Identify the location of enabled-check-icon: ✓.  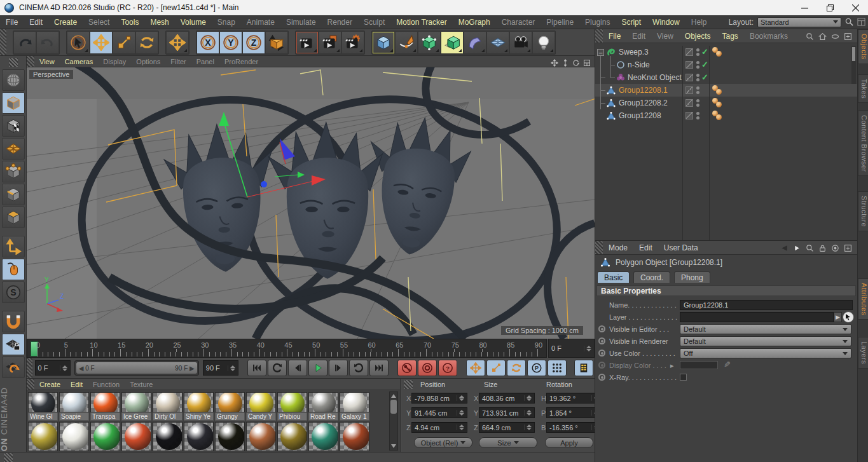
(705, 52).